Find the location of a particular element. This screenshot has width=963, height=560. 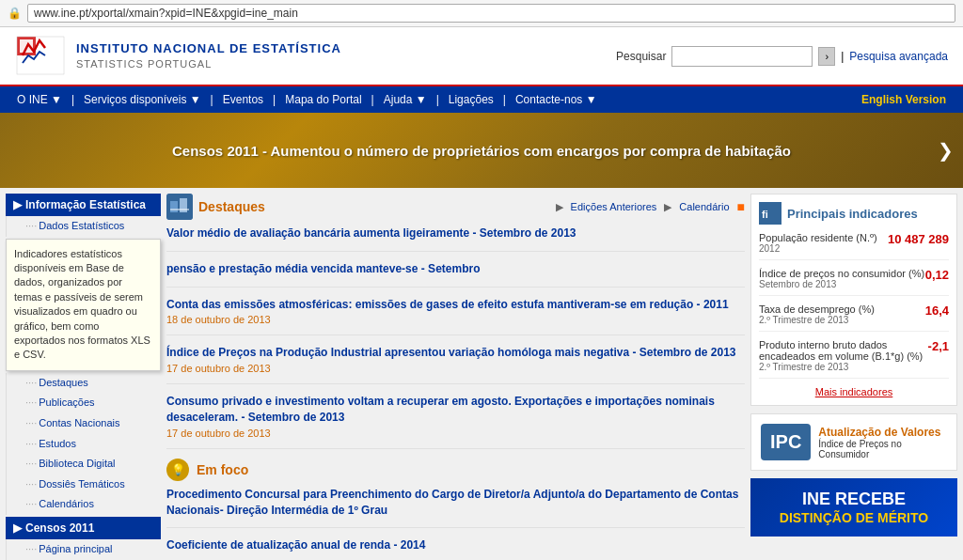

search-button: › is located at coordinates (827, 56).